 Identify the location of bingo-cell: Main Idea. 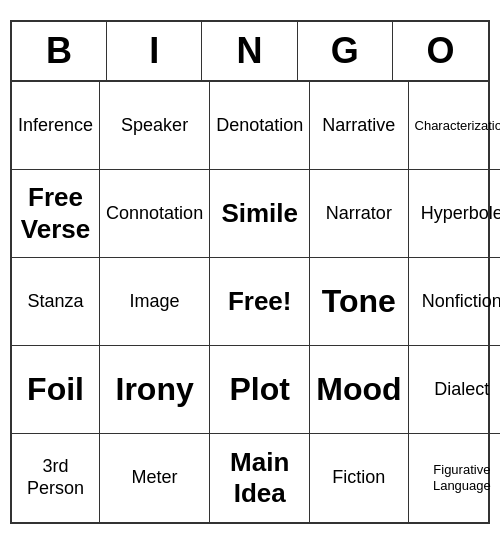
(260, 478).